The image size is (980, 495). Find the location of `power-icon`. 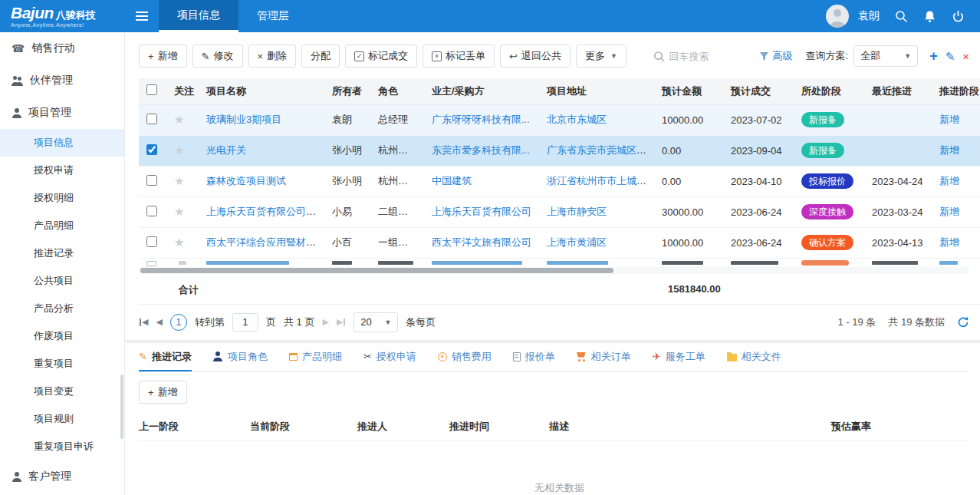

power-icon is located at coordinates (959, 17).